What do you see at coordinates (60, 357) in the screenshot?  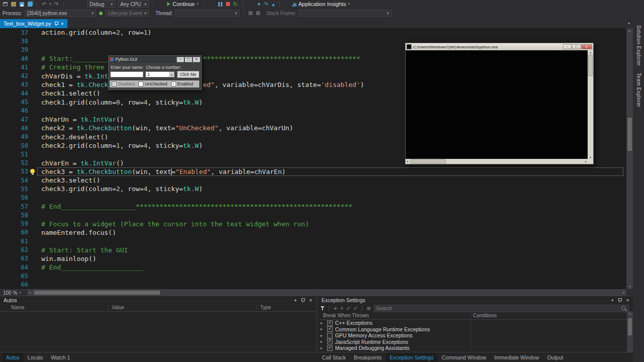 I see `tab-watch-1: Watch 1` at bounding box center [60, 357].